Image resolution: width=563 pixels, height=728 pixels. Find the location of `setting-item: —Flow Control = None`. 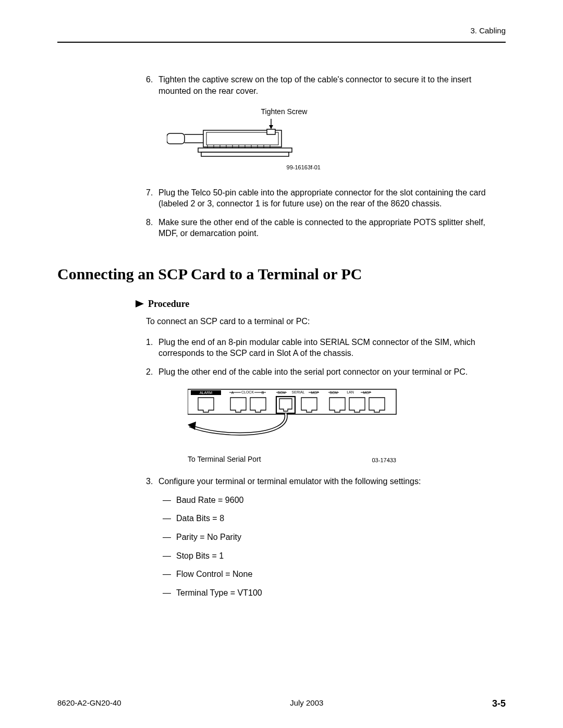

setting-item: —Flow Control = None is located at coordinates (334, 574).